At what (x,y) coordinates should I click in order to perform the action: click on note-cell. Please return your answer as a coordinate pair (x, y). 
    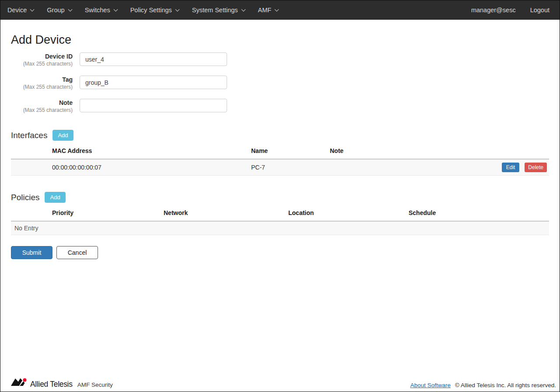
    Looking at the image, I should click on (407, 167).